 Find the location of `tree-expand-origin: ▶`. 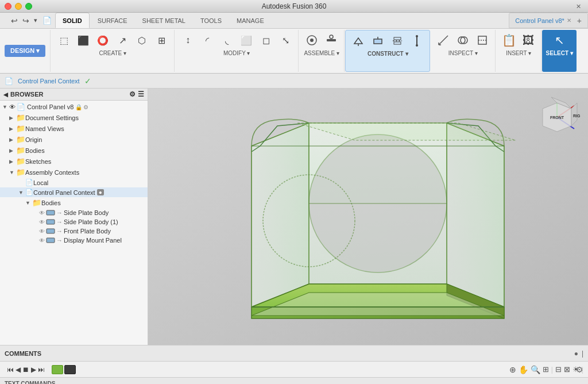

tree-expand-origin: ▶ is located at coordinates (13, 140).